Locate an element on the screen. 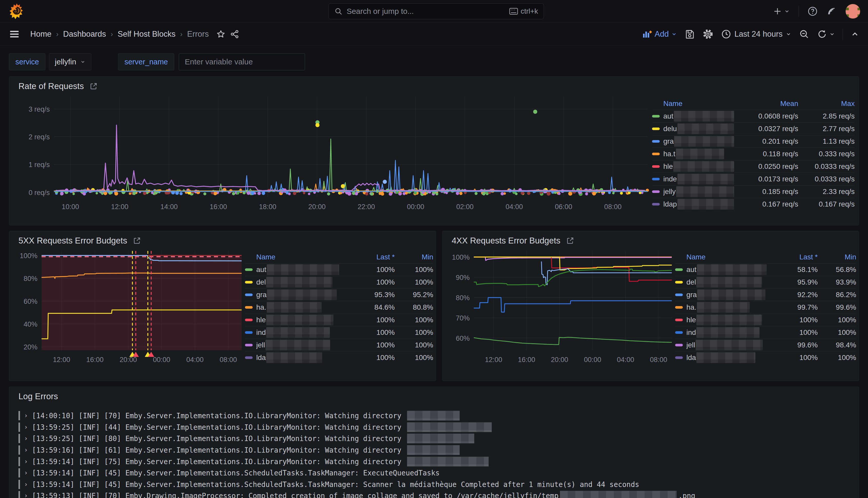 The width and height of the screenshot is (868, 498). legend-row: hle 0.0250 req/s 0.0333 req/s is located at coordinates (753, 166).